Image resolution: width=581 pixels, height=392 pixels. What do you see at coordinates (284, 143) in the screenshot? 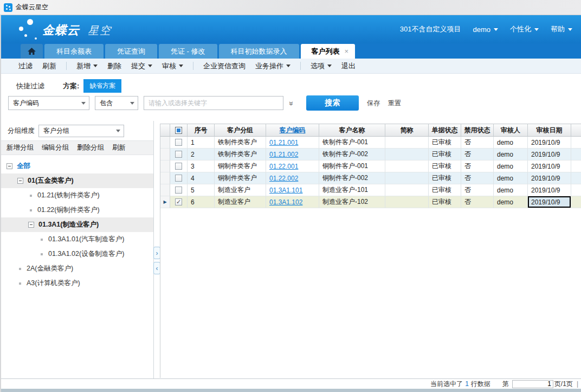
I see `customer-code-link: 01.21.001` at bounding box center [284, 143].